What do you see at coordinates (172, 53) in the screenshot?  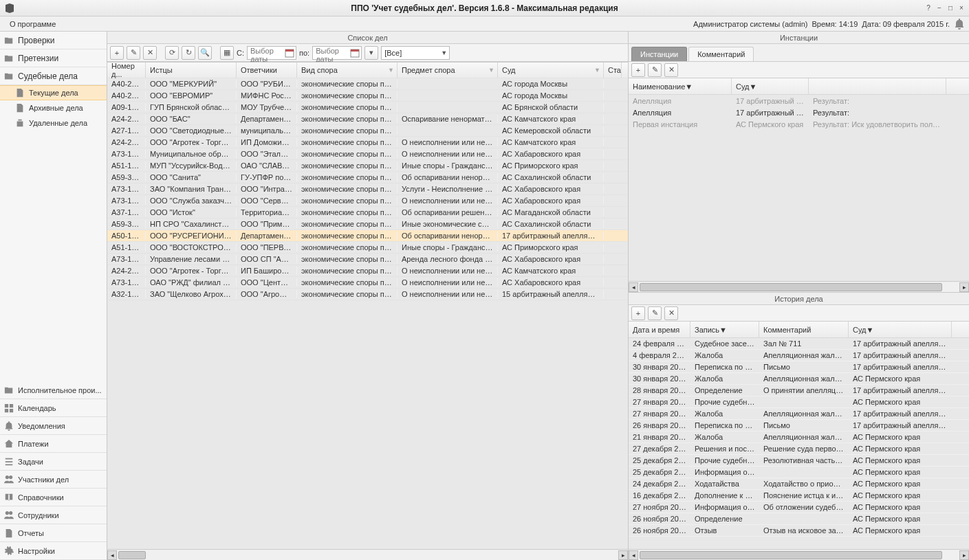 I see `up-button: ⟳` at bounding box center [172, 53].